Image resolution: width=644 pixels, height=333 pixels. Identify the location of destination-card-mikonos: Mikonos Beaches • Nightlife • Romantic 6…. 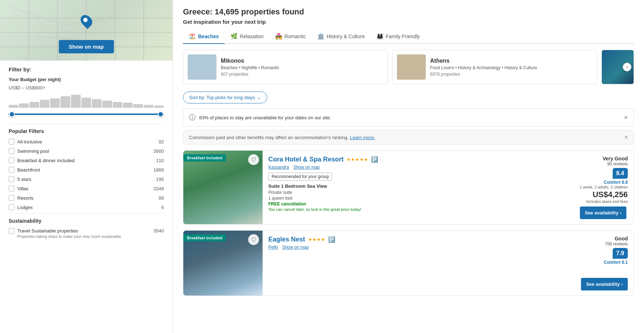
(285, 67).